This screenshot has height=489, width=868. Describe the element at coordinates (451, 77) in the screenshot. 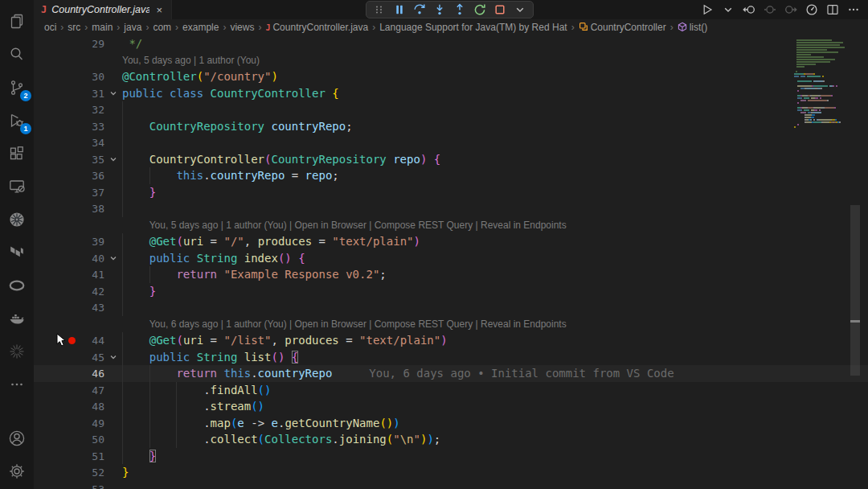

I see `code-line-30: 30@Controller("/country")` at that location.